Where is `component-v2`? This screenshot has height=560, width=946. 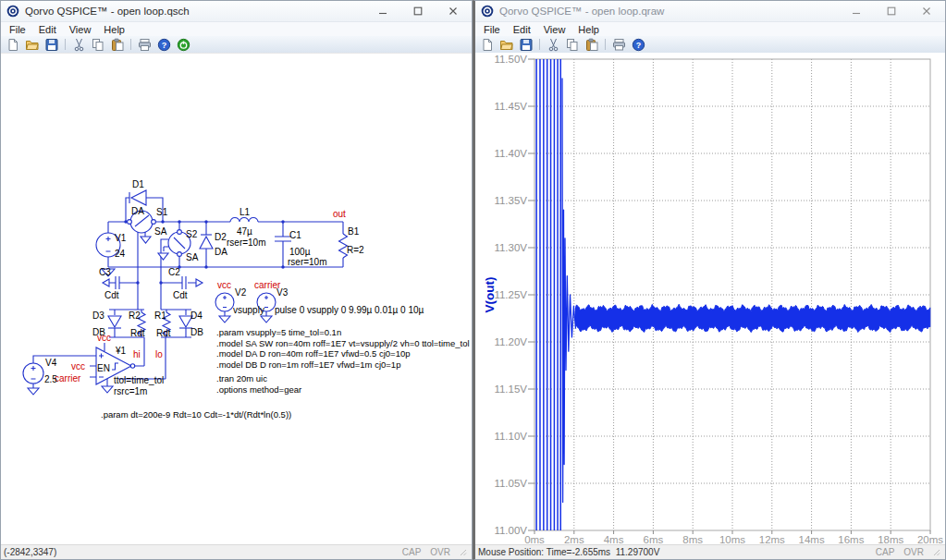
component-v2 is located at coordinates (225, 302).